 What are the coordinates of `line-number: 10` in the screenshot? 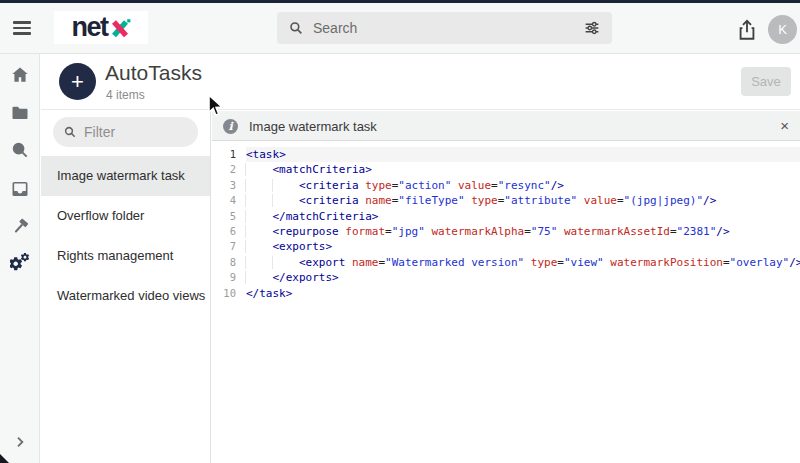 It's located at (229, 294).